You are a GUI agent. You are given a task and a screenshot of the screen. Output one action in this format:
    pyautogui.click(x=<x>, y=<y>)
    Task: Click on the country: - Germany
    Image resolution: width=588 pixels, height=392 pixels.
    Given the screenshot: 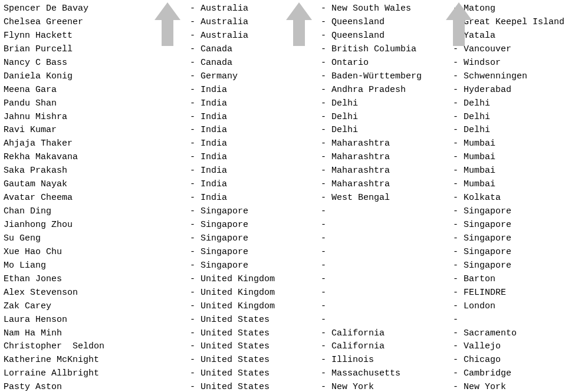 What is the action you would take?
    pyautogui.click(x=255, y=77)
    